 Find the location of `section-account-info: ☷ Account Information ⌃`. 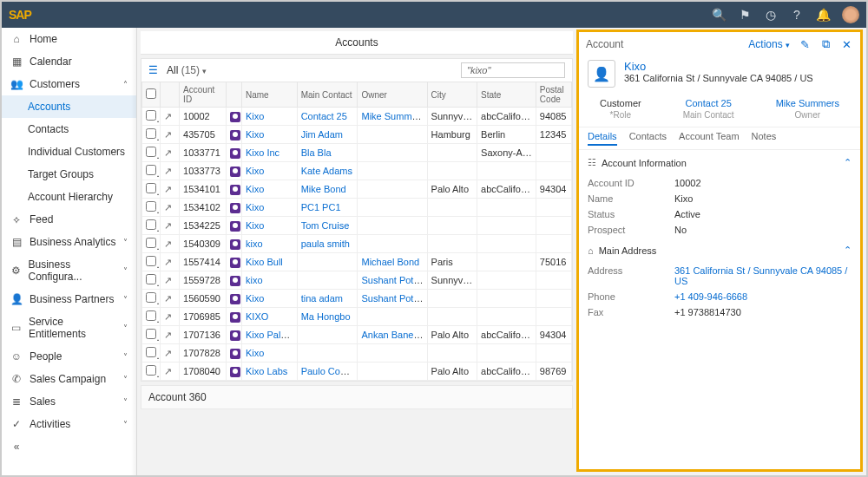

section-account-info: ☷ Account Information ⌃ is located at coordinates (720, 163).